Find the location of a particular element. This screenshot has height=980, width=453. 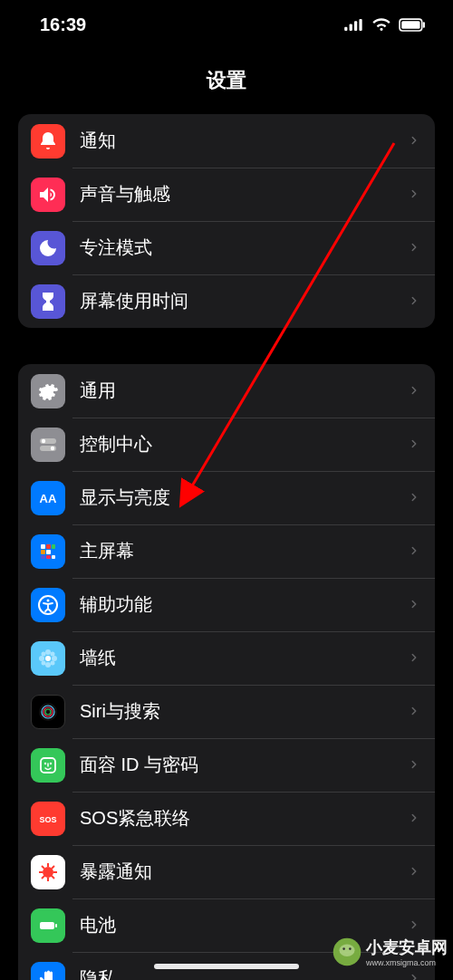

row-exposure: 暴露通知 is located at coordinates (226, 871).